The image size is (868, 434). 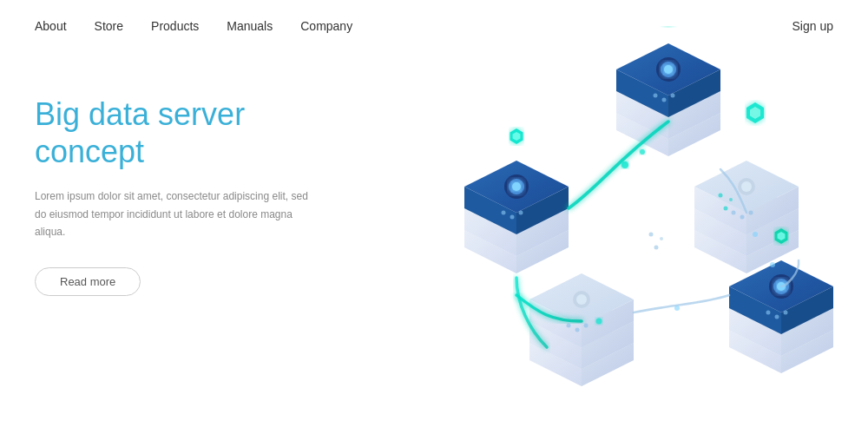 What do you see at coordinates (50, 26) in the screenshot?
I see `nav-about: About` at bounding box center [50, 26].